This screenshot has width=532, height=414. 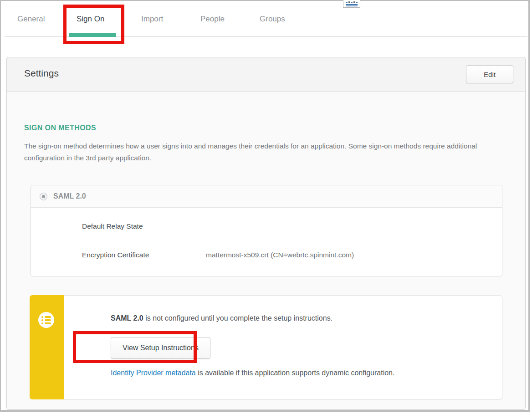 I want to click on field-row-encryption-certificate: Encryption Certificate mattermost-x509.c…, so click(x=292, y=255).